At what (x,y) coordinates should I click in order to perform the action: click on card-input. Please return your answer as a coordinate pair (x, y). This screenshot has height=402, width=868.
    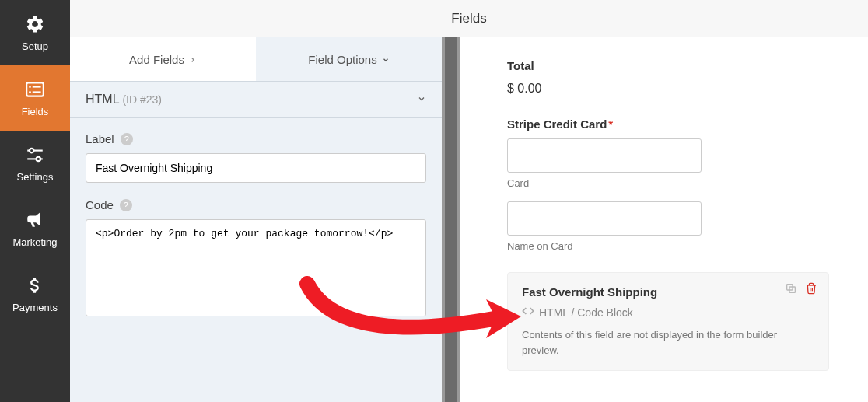
    Looking at the image, I should click on (604, 156).